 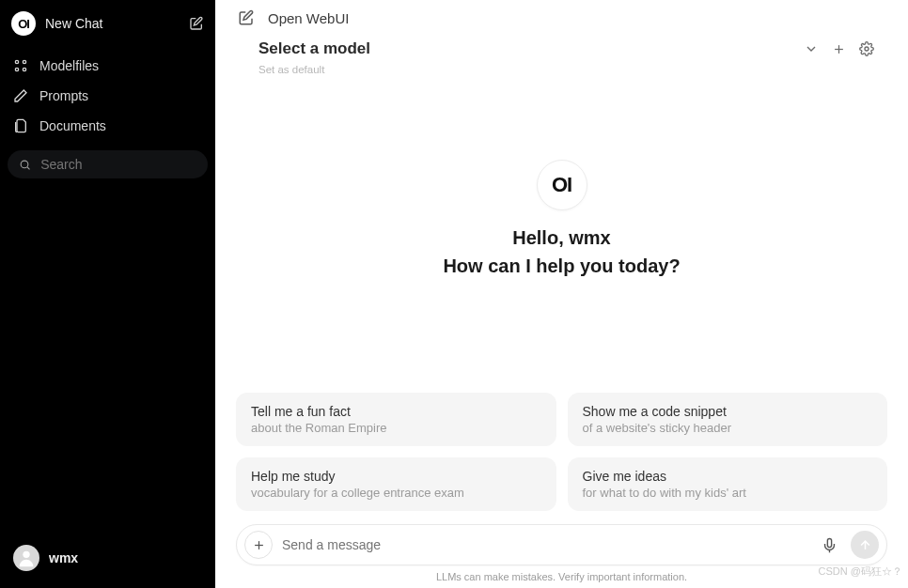 I want to click on plus-icon, so click(x=259, y=545).